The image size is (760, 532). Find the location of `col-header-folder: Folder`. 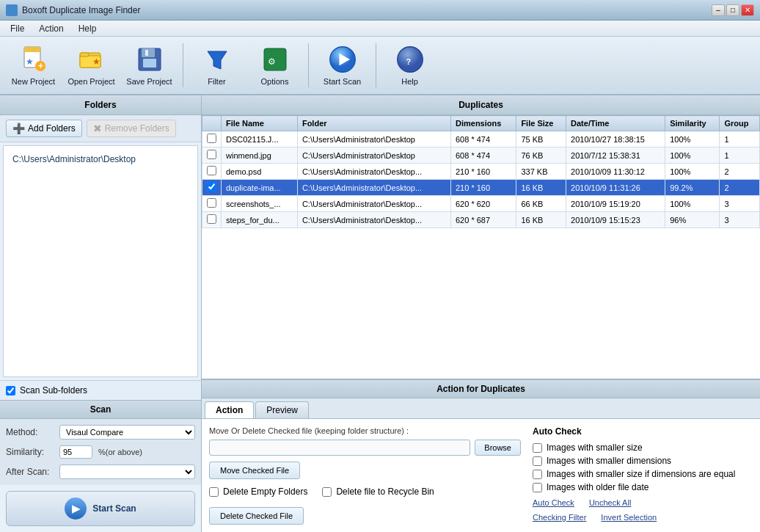

col-header-folder: Folder is located at coordinates (374, 123).